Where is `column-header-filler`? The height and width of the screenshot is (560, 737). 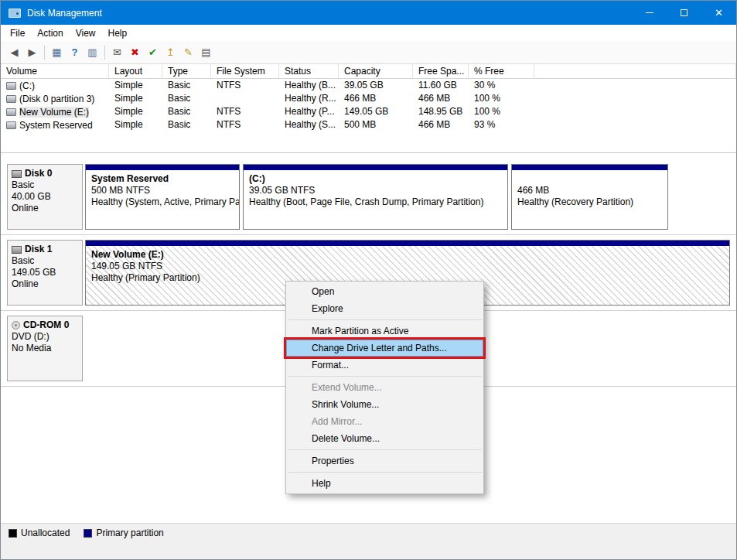
column-header-filler is located at coordinates (636, 71).